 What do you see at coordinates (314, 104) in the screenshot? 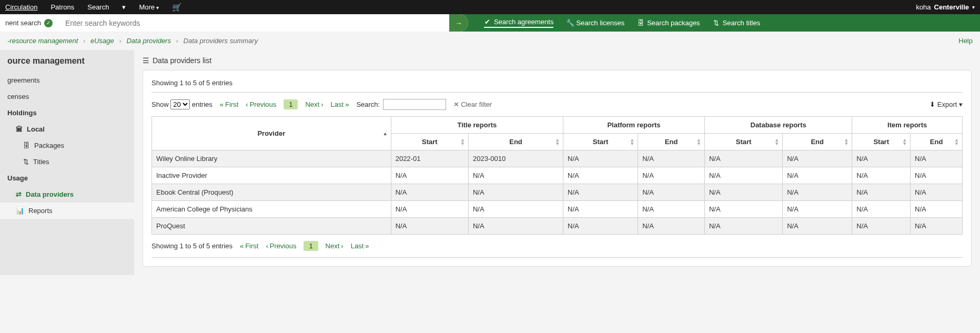
I see `next-button: Next ›` at bounding box center [314, 104].